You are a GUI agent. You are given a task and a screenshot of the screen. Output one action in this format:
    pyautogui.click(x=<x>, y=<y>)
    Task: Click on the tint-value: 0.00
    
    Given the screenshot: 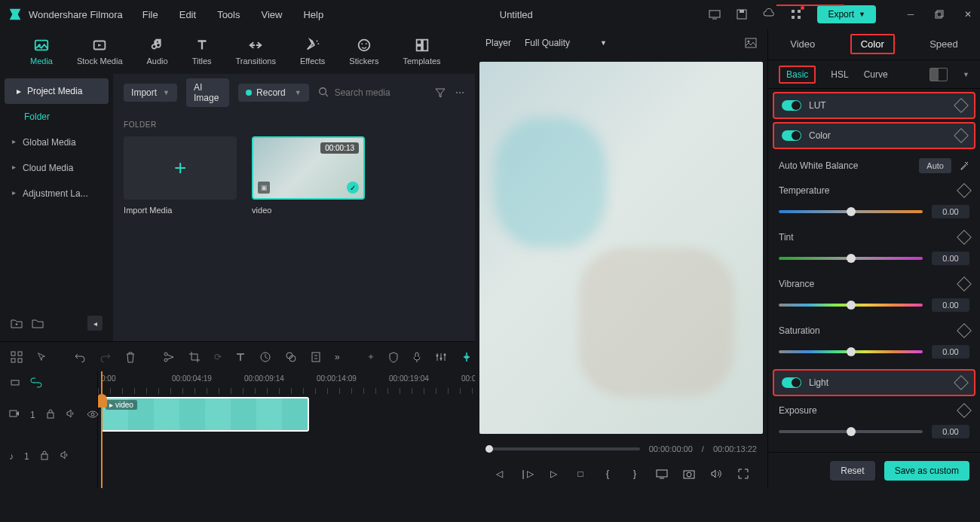 What is the action you would take?
    pyautogui.click(x=951, y=258)
    